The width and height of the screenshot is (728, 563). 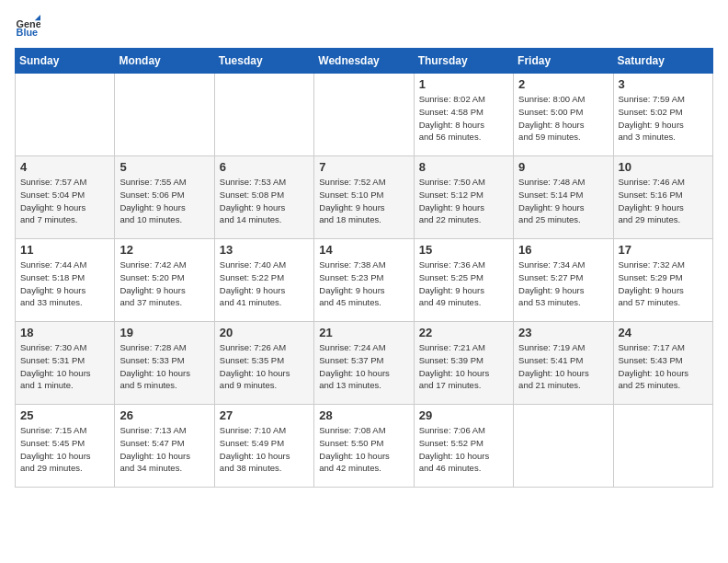 I want to click on day-info: Sunrise: 7:13 AM Sunset: 5:47 PM Dayligh…, so click(x=164, y=449).